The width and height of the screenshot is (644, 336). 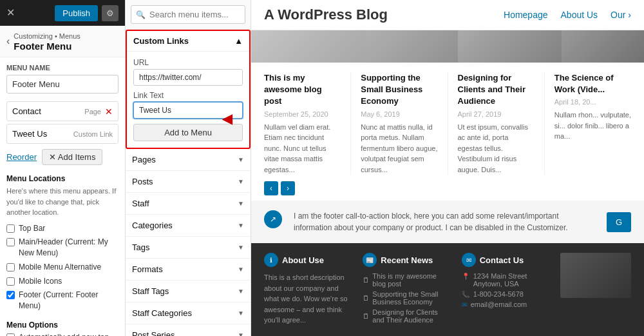 What do you see at coordinates (188, 14) in the screenshot?
I see `search-input` at bounding box center [188, 14].